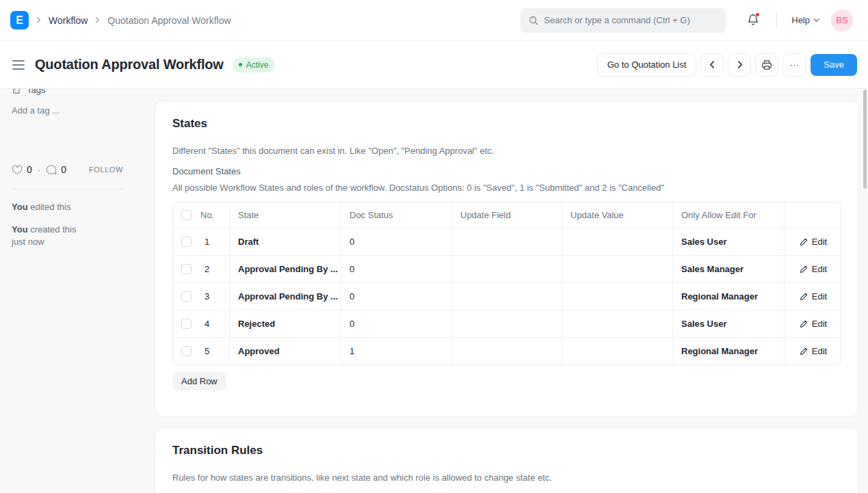 The image size is (868, 493). I want to click on created-text: created this, so click(53, 230).